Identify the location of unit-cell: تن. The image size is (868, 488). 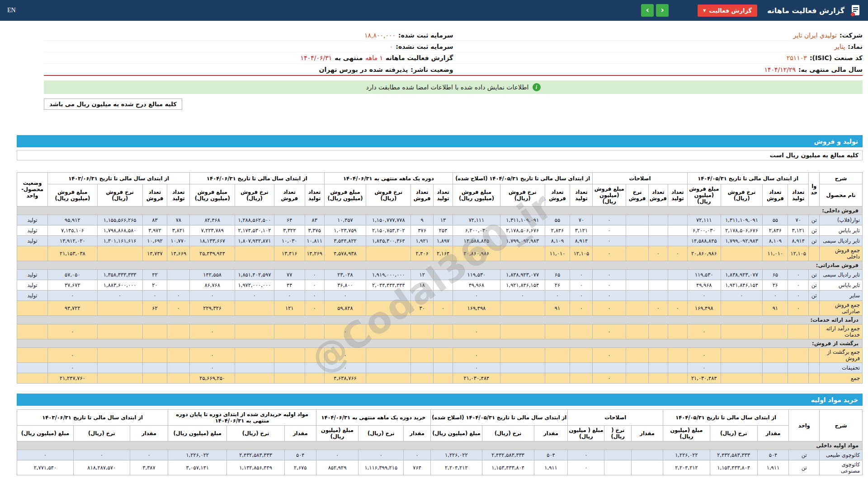
(814, 286).